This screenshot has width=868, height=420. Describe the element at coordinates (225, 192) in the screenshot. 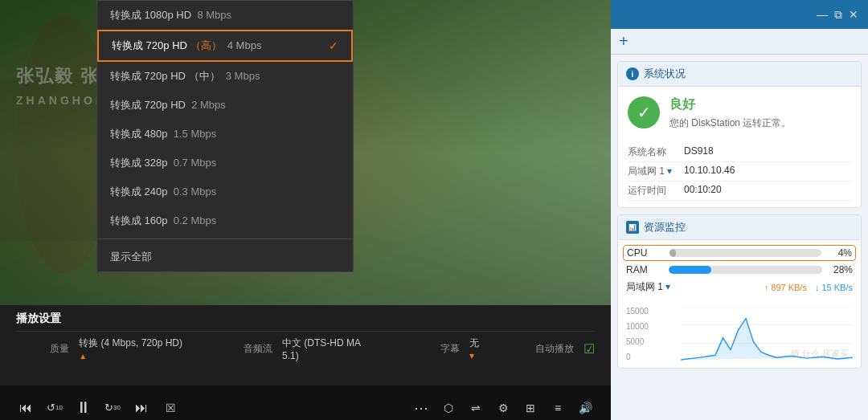

I see `quality-option-240p: 转换成 240p 0.3 Mbps` at that location.